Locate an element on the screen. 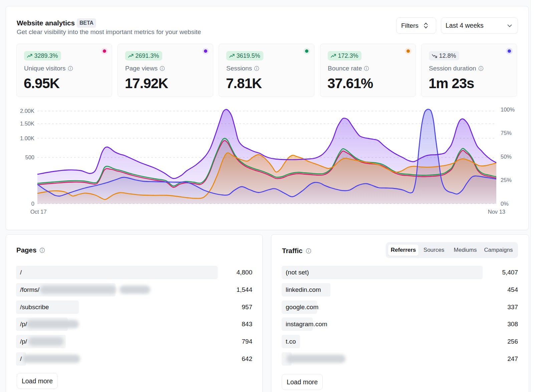  svg-text: 100% is located at coordinates (508, 110).